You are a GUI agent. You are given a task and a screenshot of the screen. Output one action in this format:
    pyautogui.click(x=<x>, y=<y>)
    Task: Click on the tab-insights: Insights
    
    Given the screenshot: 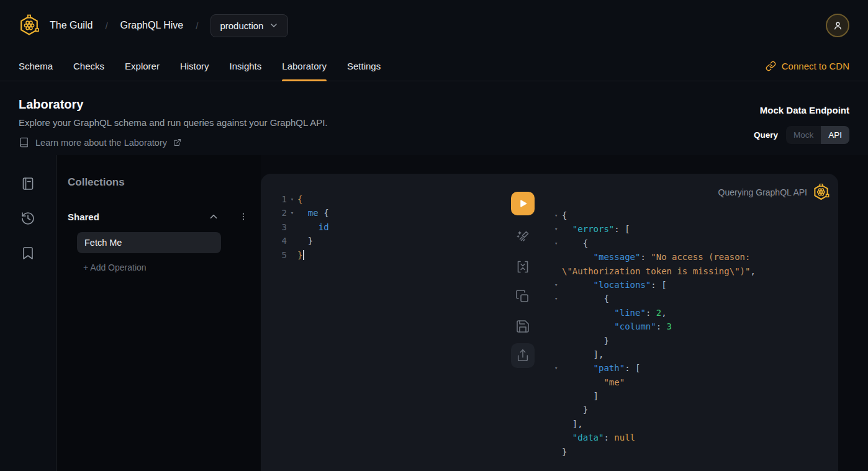 What is the action you would take?
    pyautogui.click(x=246, y=66)
    